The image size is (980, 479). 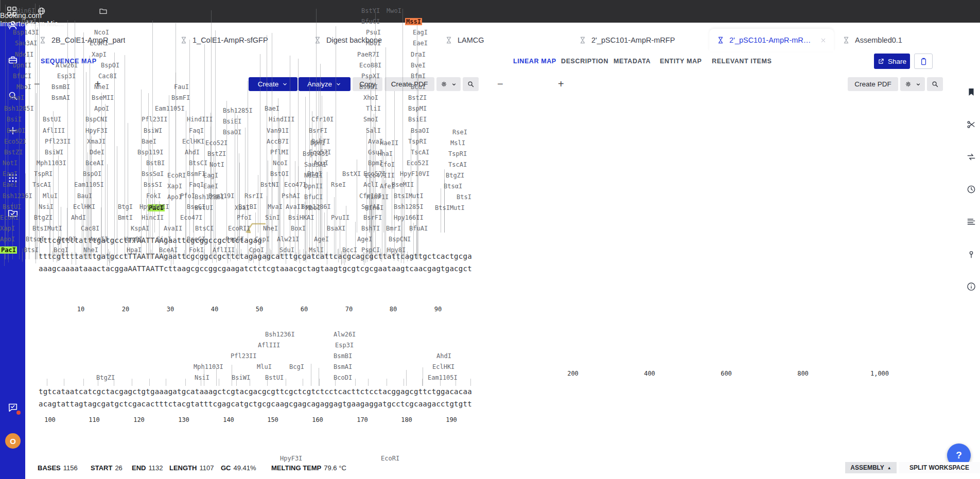 What do you see at coordinates (0, 6) in the screenshot?
I see `topbar-divider` at bounding box center [0, 6].